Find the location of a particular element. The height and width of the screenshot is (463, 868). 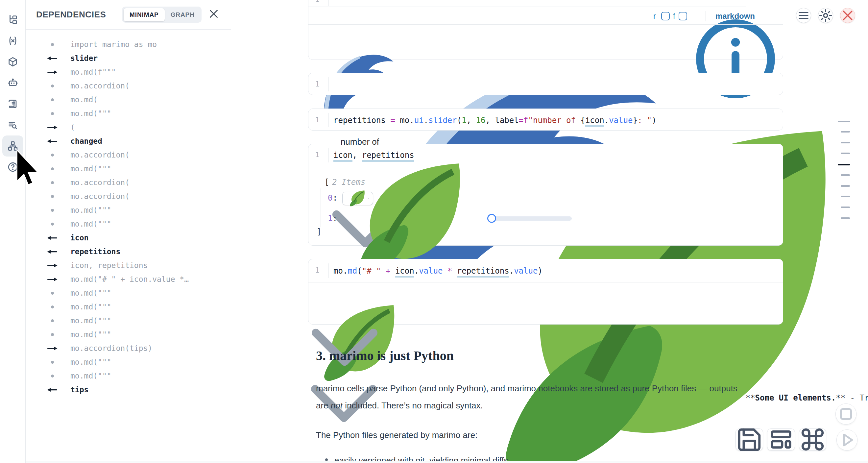

dependency-item-23: mo.accordion(tips) is located at coordinates (128, 348).